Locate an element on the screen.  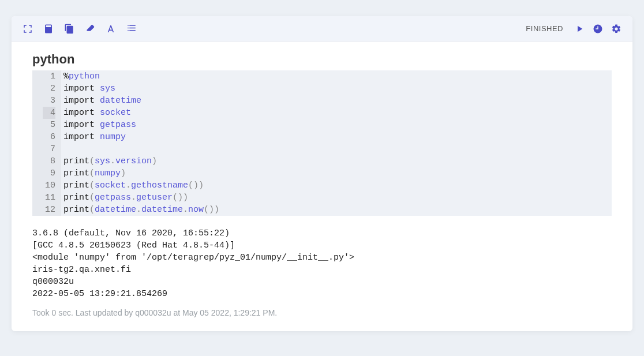
code-line: import datetime is located at coordinates (336, 100).